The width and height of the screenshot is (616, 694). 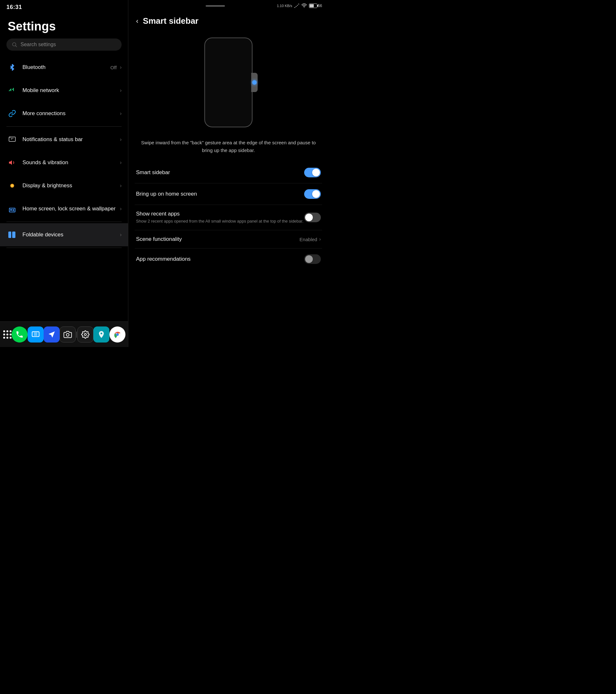 I want to click on smart-sidebar-label: Smart sidebar, so click(x=153, y=172).